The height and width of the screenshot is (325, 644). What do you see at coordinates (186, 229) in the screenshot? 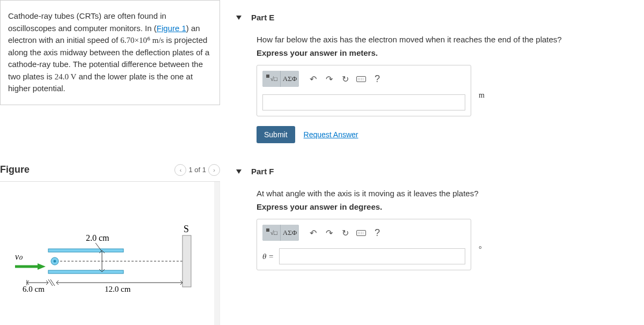
I see `screen-label: S` at bounding box center [186, 229].